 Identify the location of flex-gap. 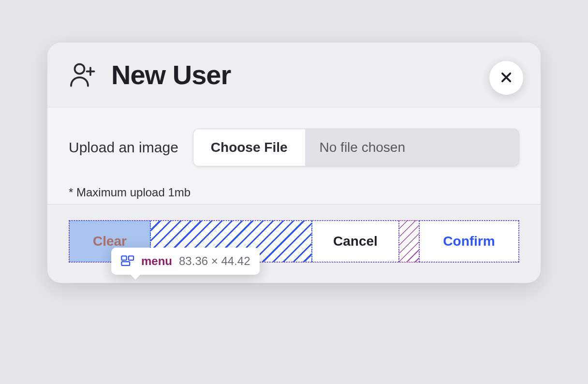
(409, 241).